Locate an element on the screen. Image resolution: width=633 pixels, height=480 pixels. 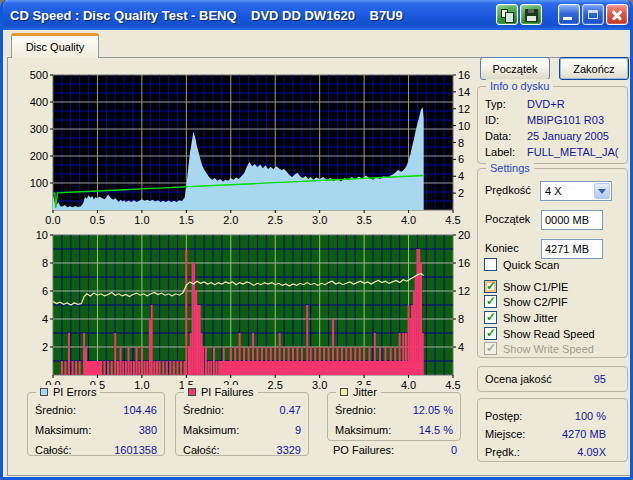
svg-text: 8 is located at coordinates (461, 143).